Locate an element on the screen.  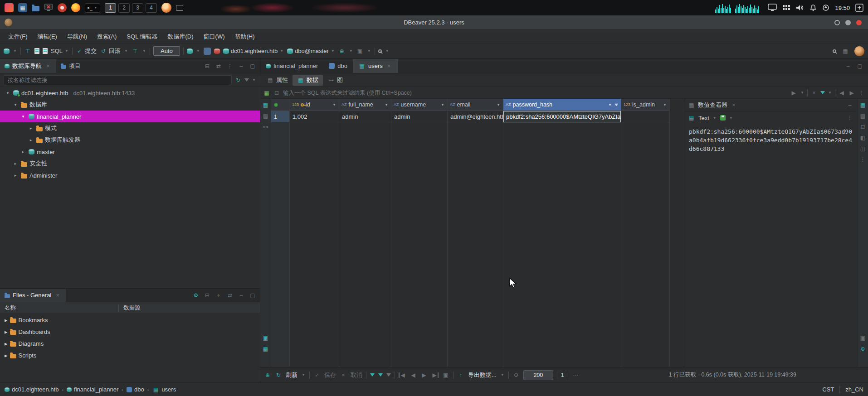
filter-clear-icon is located at coordinates (389, 375).